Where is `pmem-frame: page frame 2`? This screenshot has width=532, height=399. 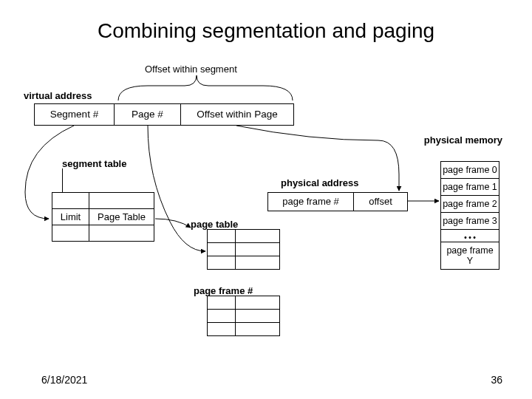 pmem-frame: page frame 2 is located at coordinates (470, 204).